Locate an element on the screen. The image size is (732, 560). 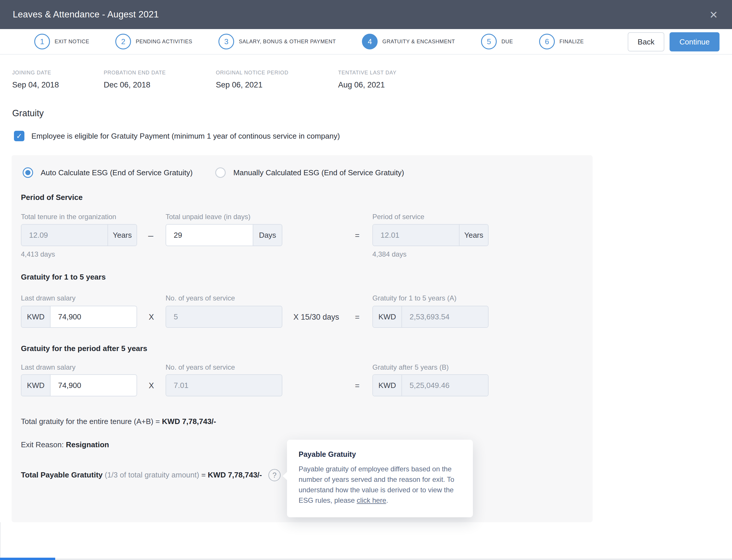
step-number: 3 is located at coordinates (227, 41).